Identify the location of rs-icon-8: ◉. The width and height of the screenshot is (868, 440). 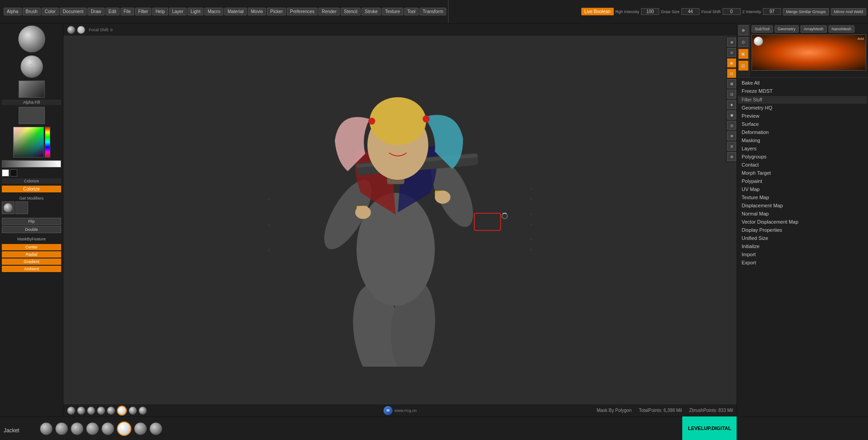
(732, 115).